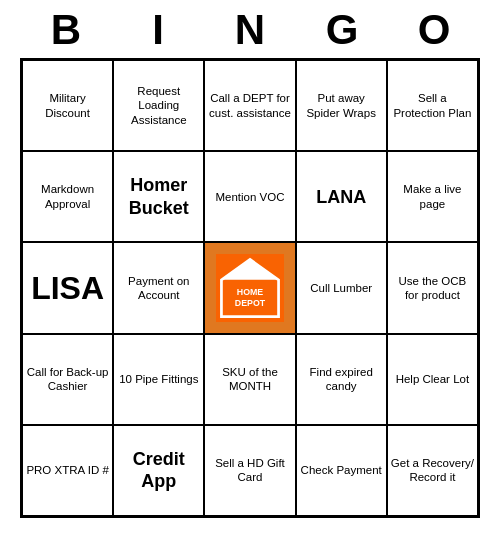 This screenshot has height=544, width=500. Describe the element at coordinates (432, 380) in the screenshot. I see `bingo-cell-19: Help Clear Lot` at that location.